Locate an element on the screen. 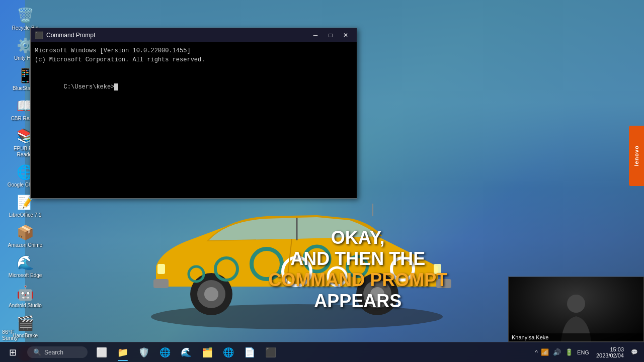 Image resolution: width=644 pixels, height=362 pixels. cmd-window-icon: ⬛ is located at coordinates (39, 35).